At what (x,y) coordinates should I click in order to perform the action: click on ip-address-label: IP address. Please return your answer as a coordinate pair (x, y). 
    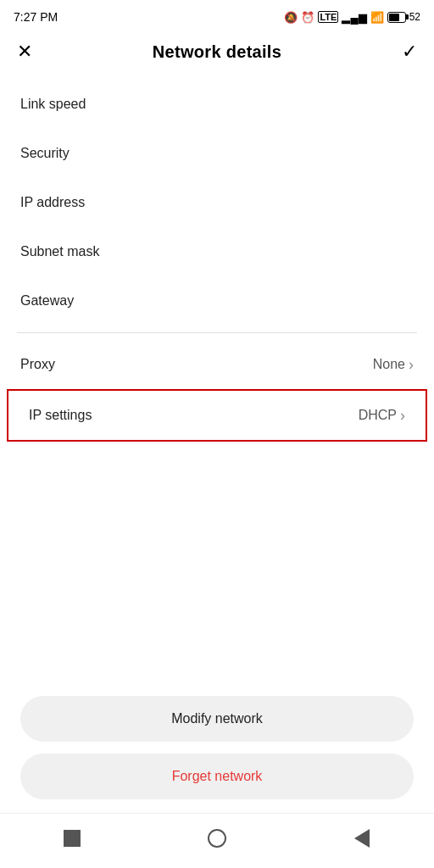
    Looking at the image, I should click on (217, 203).